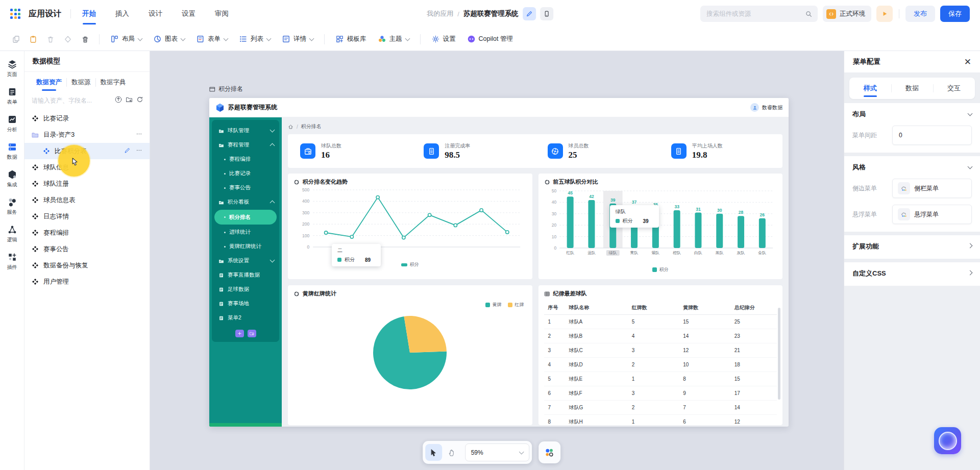 The width and height of the screenshot is (980, 470). Describe the element at coordinates (87, 265) in the screenshot. I see `tree-item-9: 数据备份与恢复` at that location.